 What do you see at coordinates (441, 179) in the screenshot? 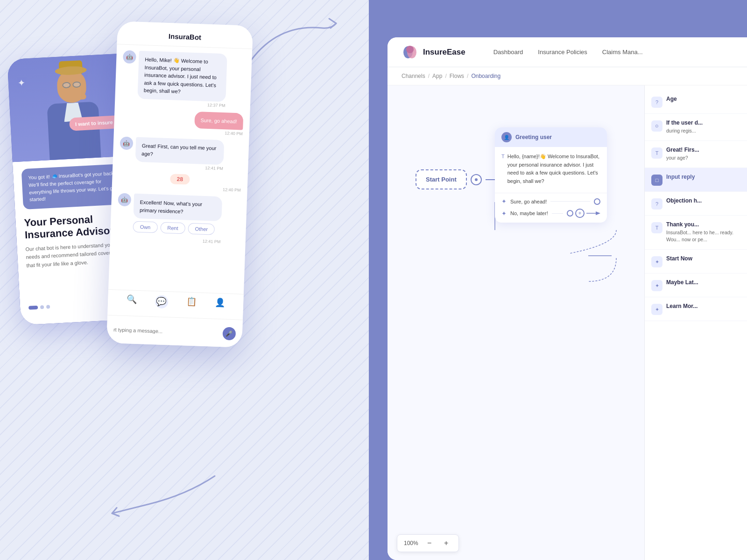
I see `start-point-box: Start Point` at bounding box center [441, 179].